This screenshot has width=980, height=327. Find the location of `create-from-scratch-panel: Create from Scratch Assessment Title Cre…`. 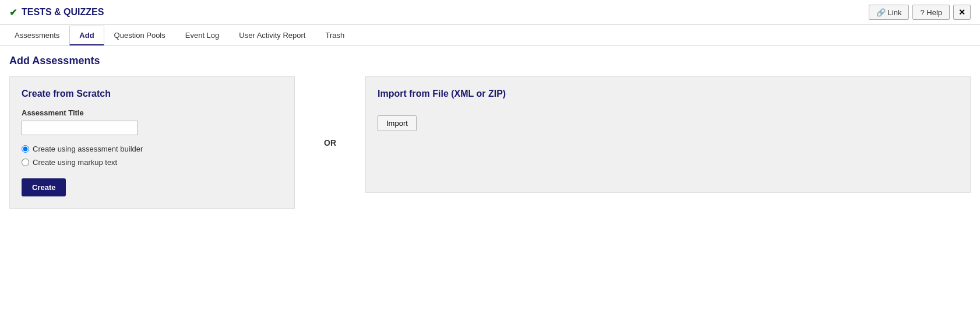

create-from-scratch-panel: Create from Scratch Assessment Title Cre… is located at coordinates (152, 142).